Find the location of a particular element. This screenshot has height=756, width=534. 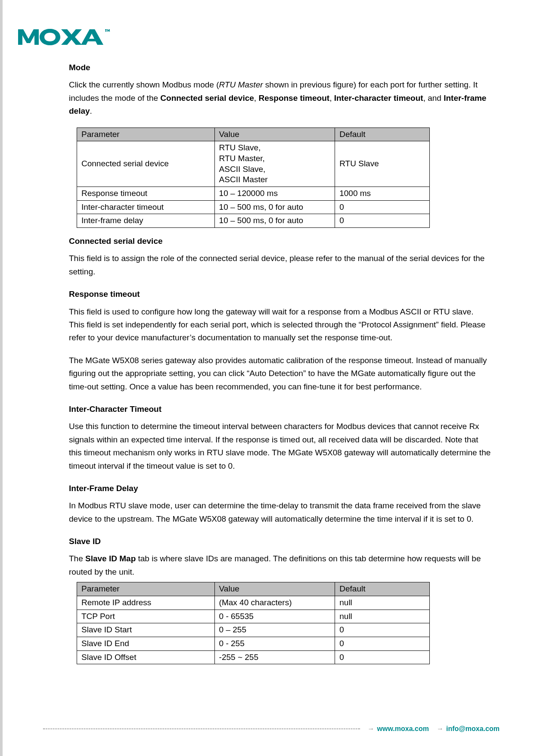

heading-mode: Mode is located at coordinates (280, 68).